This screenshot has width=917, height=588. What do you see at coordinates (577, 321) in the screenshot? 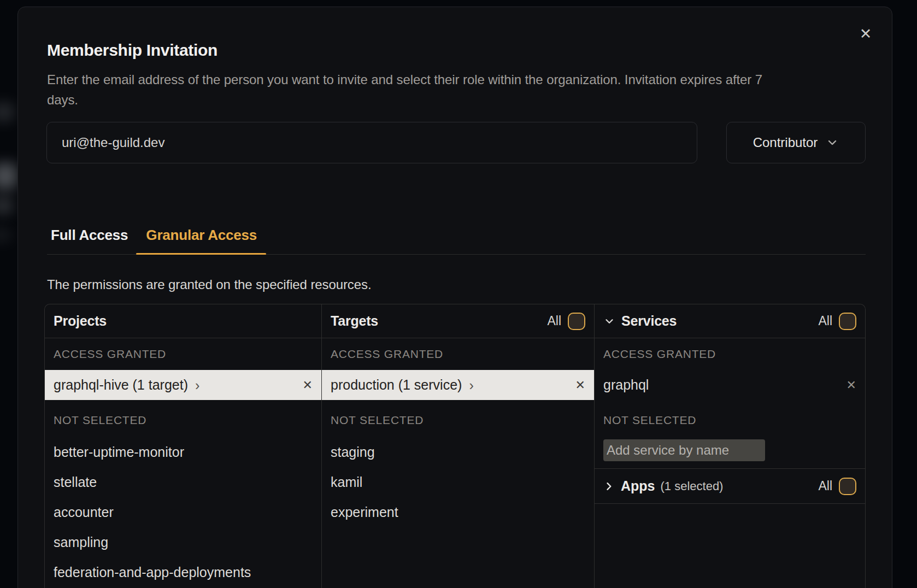
I see `targets-all-checkbox` at bounding box center [577, 321].